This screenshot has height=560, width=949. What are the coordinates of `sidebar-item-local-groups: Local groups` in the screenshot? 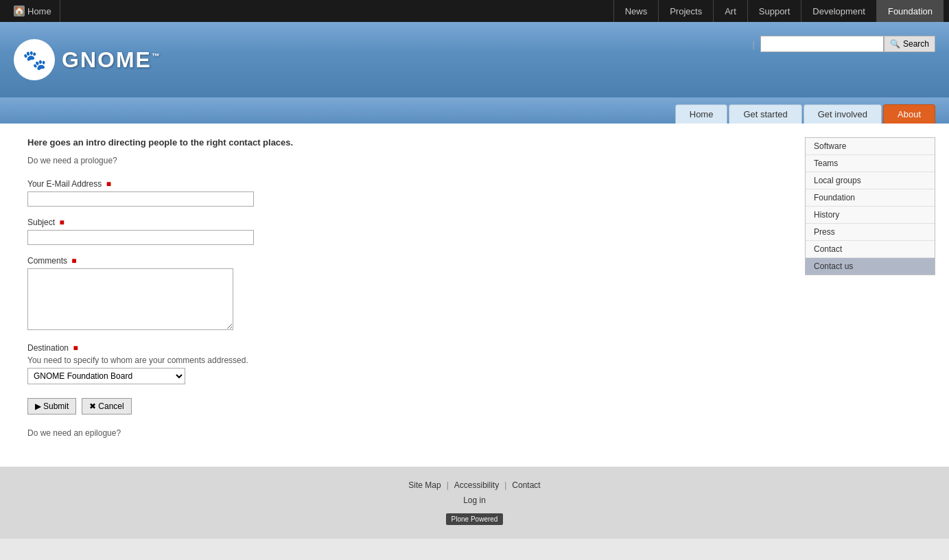 It's located at (870, 181).